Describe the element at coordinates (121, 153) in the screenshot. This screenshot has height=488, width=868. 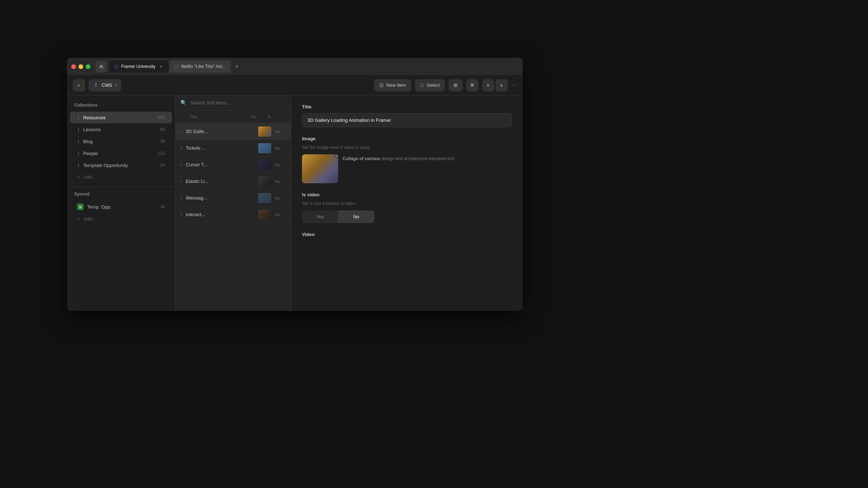
I see `sidebar-item-people: ⫶ People 112` at that location.